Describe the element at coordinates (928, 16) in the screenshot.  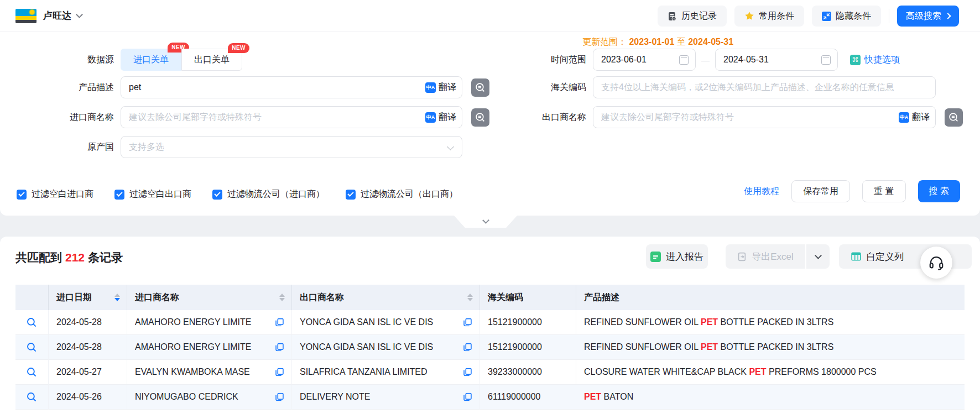
I see `advanced-search-button: 高级搜索` at that location.